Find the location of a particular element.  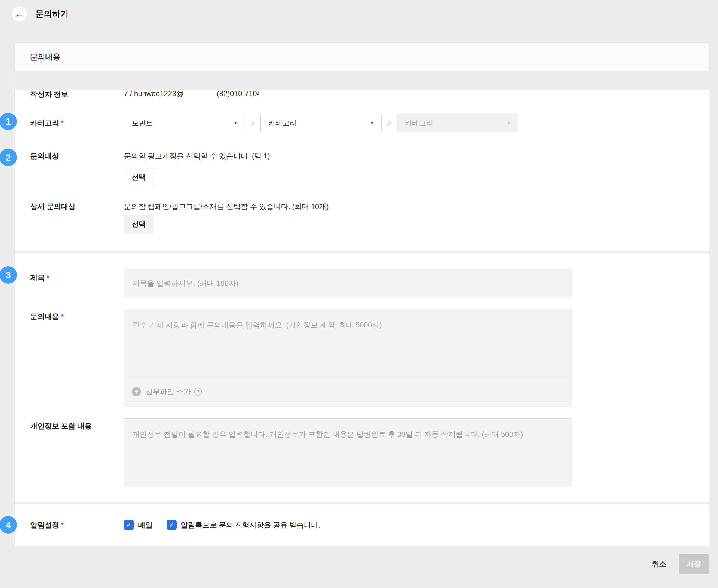

app-header: ← 문의하기 is located at coordinates (40, 14).